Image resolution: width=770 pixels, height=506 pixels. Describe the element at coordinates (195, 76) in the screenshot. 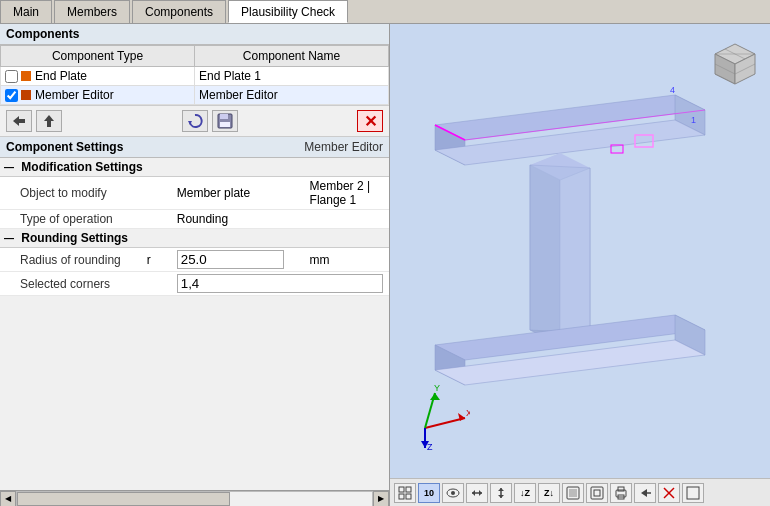

I see `table-row: End Plate End Plate 1` at that location.